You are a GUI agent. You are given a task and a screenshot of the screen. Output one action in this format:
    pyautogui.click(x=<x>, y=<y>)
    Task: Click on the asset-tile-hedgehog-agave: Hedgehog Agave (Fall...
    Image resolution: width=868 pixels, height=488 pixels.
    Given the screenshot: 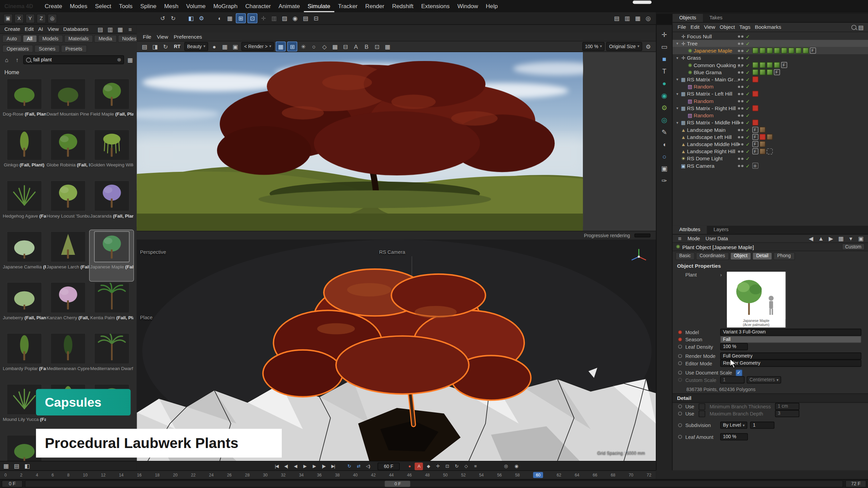 What is the action you would take?
    pyautogui.click(x=24, y=205)
    